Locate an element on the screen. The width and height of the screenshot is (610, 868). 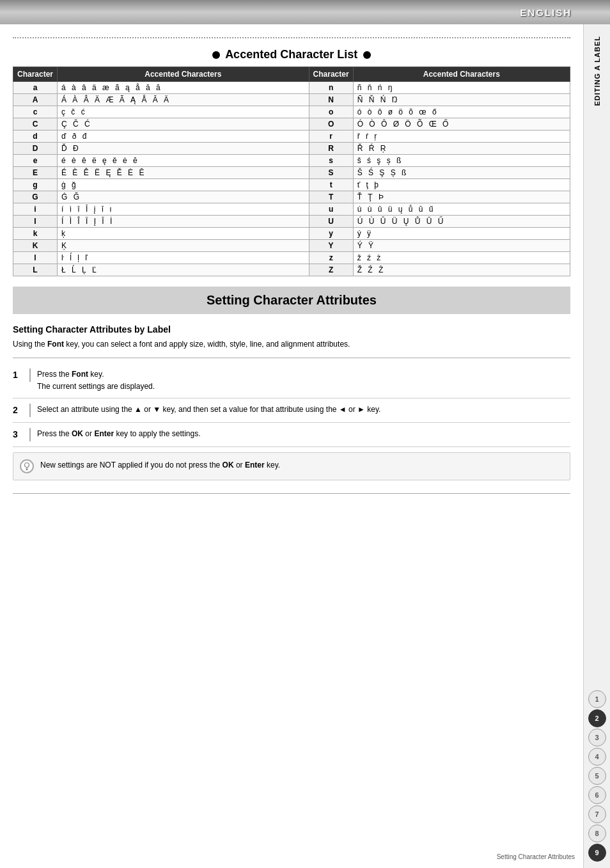
char-cell: D is located at coordinates (36, 148).